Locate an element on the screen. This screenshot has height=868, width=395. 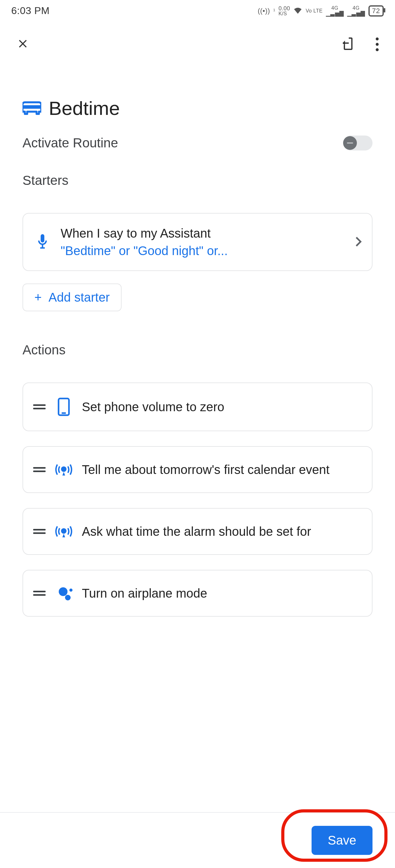
action-phone-volume: Set phone volume to zero is located at coordinates (198, 407).